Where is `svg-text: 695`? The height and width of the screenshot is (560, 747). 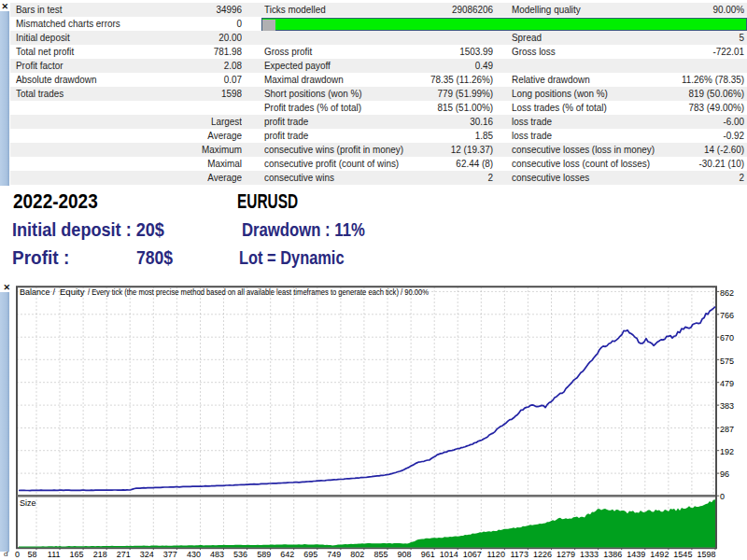
svg-text: 695 is located at coordinates (310, 554).